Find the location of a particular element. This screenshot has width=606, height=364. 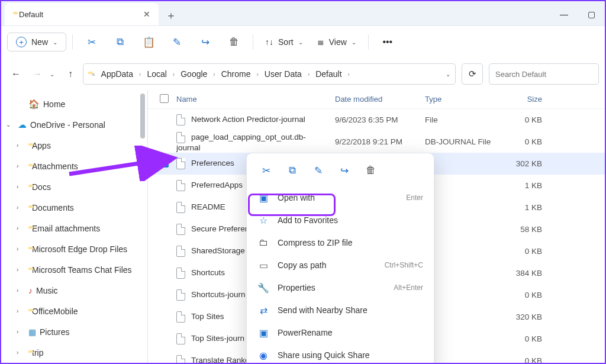

column-size: Size is located at coordinates (521, 99).